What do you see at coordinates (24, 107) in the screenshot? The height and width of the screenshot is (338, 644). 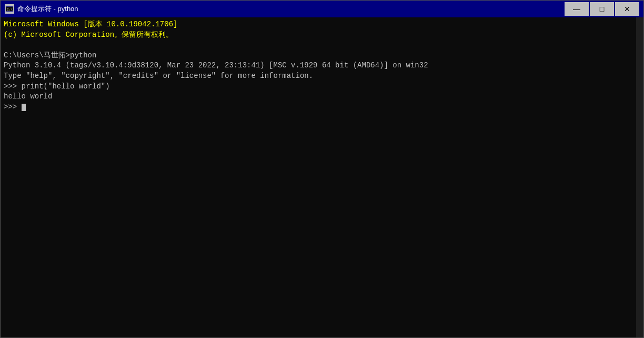 I see `cursor` at bounding box center [24, 107].